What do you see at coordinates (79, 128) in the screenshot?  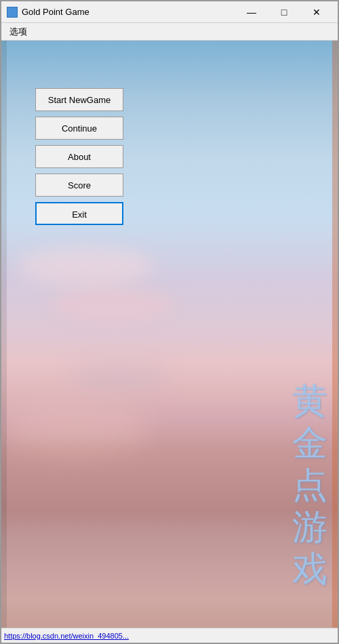 I see `continue-button: Continue` at bounding box center [79, 128].